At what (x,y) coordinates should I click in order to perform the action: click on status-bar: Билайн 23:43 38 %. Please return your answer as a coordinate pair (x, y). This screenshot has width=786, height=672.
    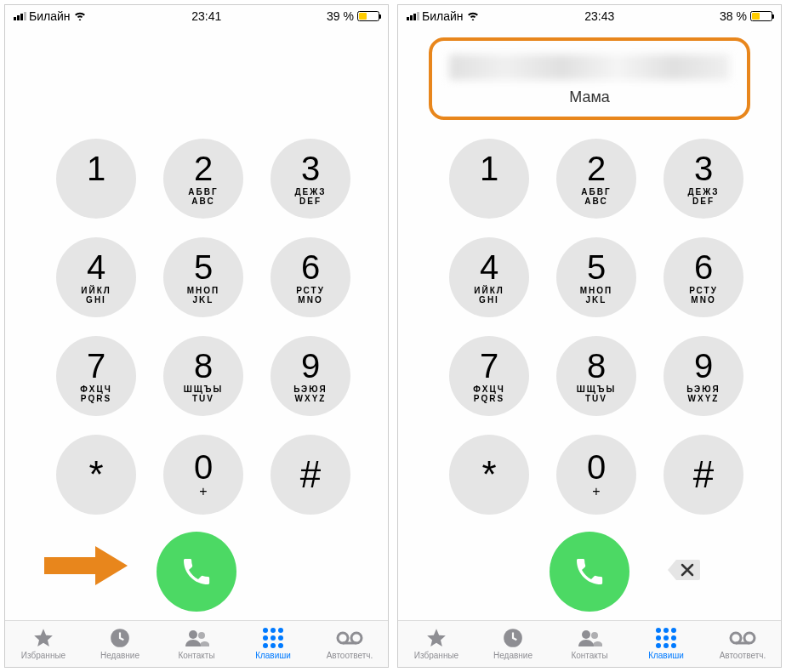
    Looking at the image, I should click on (590, 16).